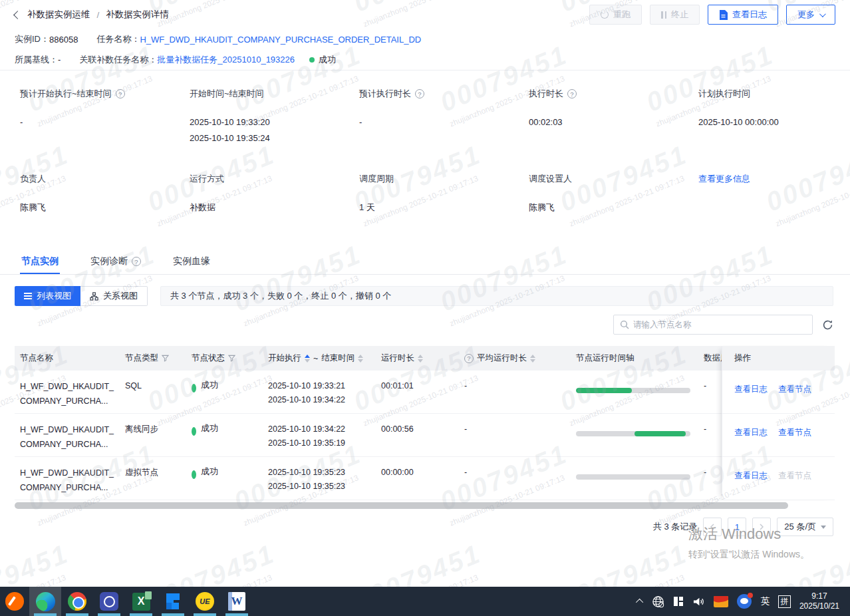 The image size is (850, 616). I want to click on activation-subtitle: 转到“设置”以激活 Windows。, so click(749, 555).